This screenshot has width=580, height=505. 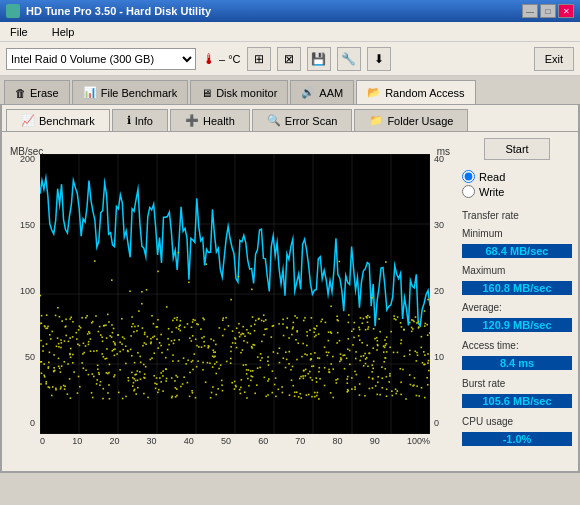 I want to click on y-left-100: 100, so click(x=28, y=291).